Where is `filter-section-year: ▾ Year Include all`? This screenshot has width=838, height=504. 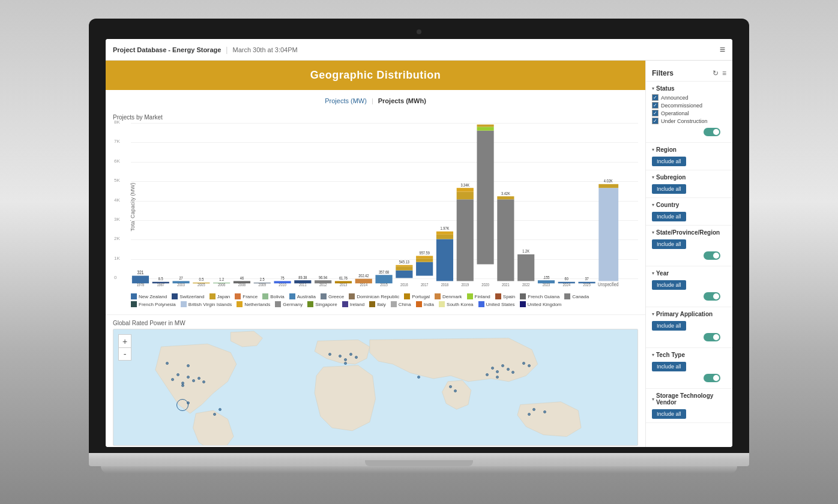
filter-section-year: ▾ Year Include all is located at coordinates (689, 287).